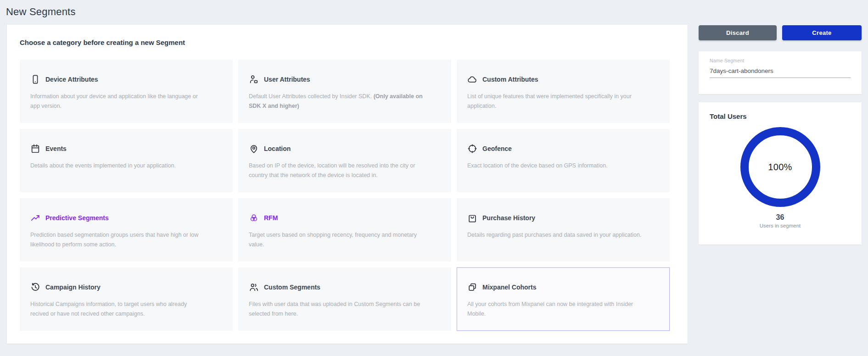  I want to click on category-card-rfm: RFM Target users based on shopping recen…, so click(345, 230).